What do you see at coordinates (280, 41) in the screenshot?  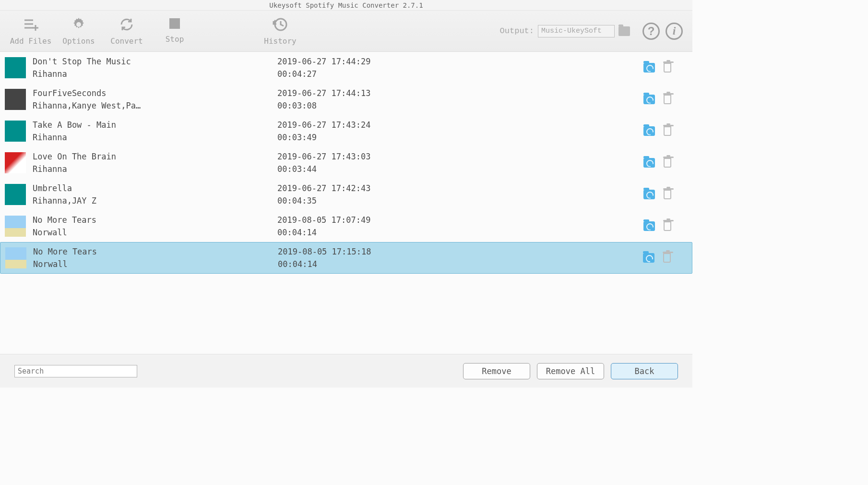 I see `history-label: History` at bounding box center [280, 41].